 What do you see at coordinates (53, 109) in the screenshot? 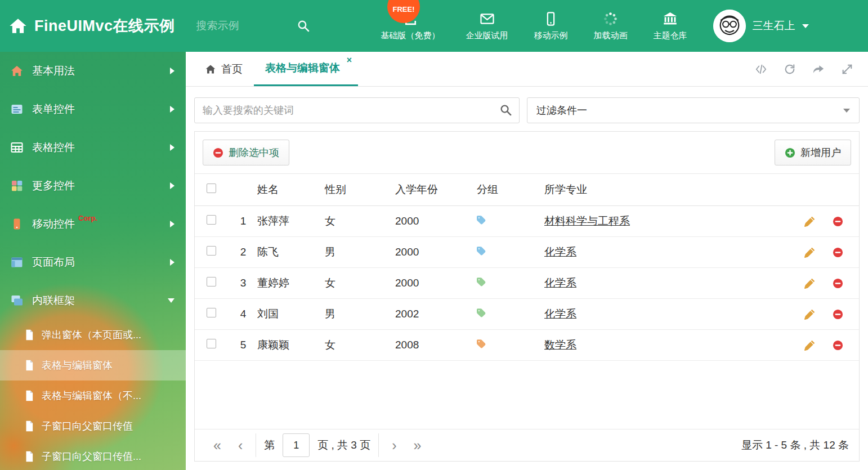
I see `sidebar-item-label: 表单控件` at bounding box center [53, 109].